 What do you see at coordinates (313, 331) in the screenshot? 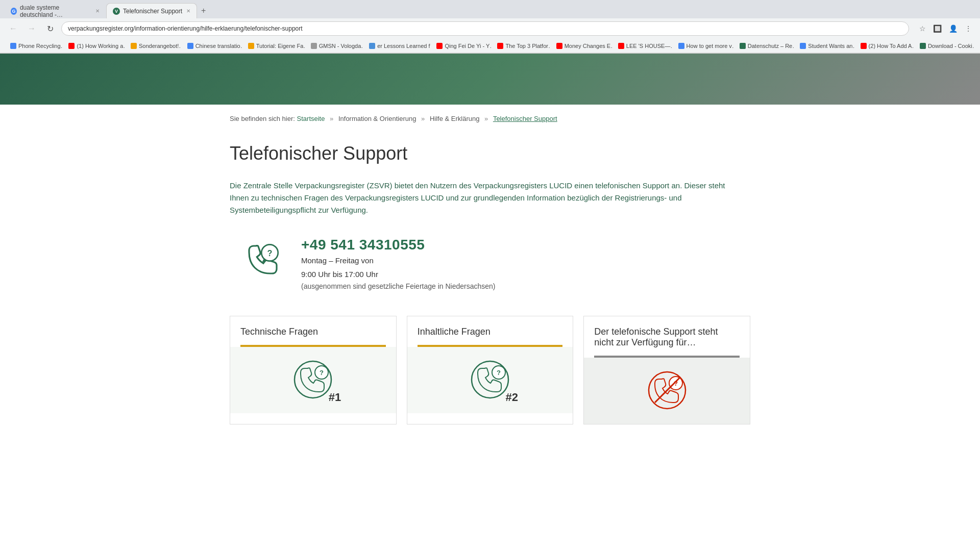
I see `card-1-header: Technische Fragen` at bounding box center [313, 331].